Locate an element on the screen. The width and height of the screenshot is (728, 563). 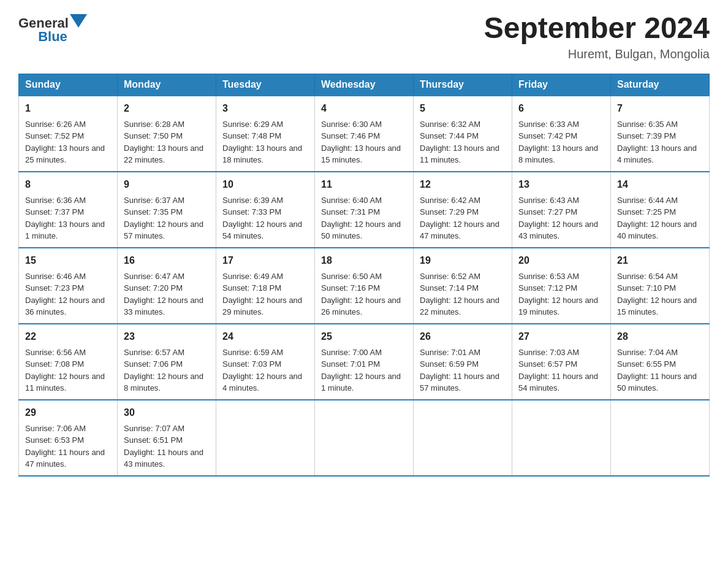
day-info: Sunrise: 6:54 AMSunset: 7:10 PMDaylight:… is located at coordinates (657, 294).